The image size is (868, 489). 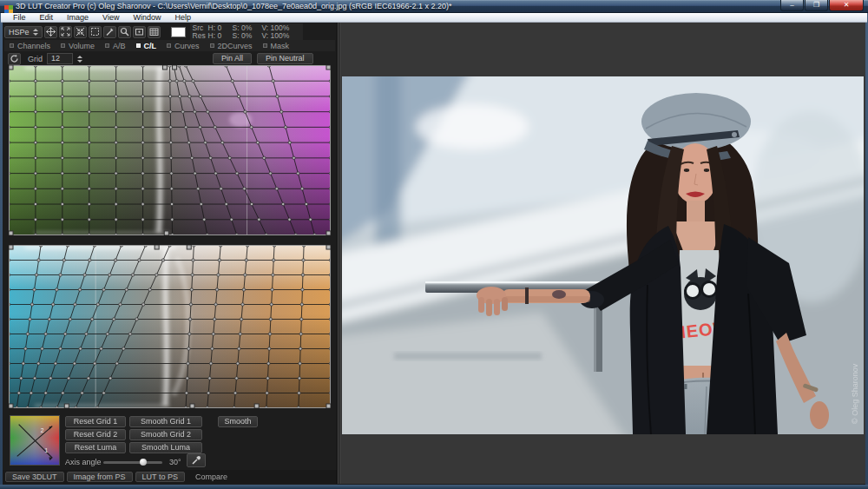 What do you see at coordinates (166, 448) in the screenshot?
I see `smooth-luma-button: Smooth Luma` at bounding box center [166, 448].